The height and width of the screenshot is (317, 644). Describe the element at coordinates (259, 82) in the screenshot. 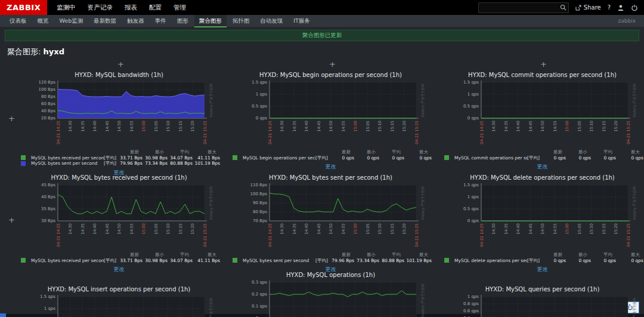

I see `y-axis-label: 1.5 qps` at that location.